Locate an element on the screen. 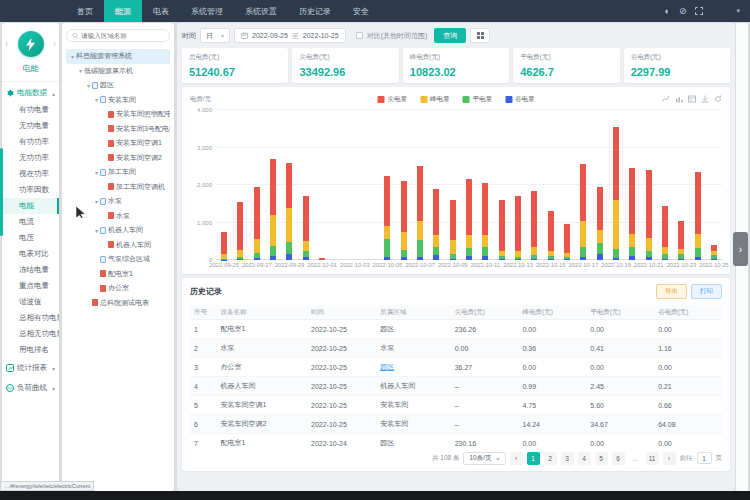  toolbox-line-chart-icon is located at coordinates (666, 99).